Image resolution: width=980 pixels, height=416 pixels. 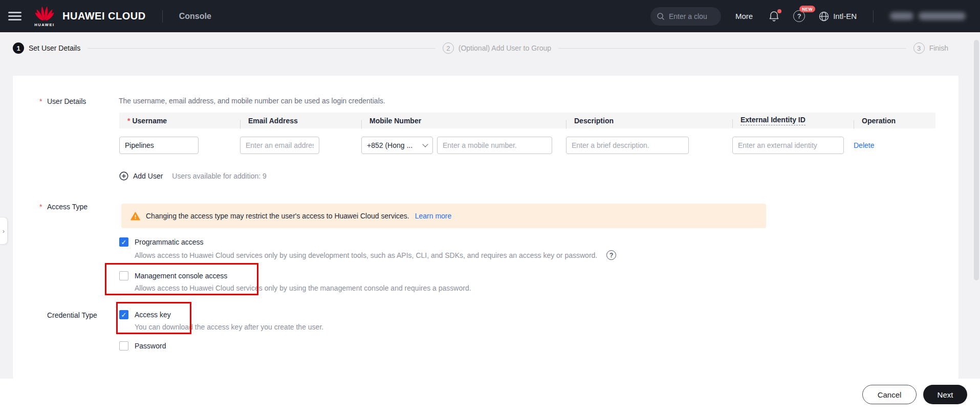 I want to click on plus-circle-icon, so click(x=124, y=176).